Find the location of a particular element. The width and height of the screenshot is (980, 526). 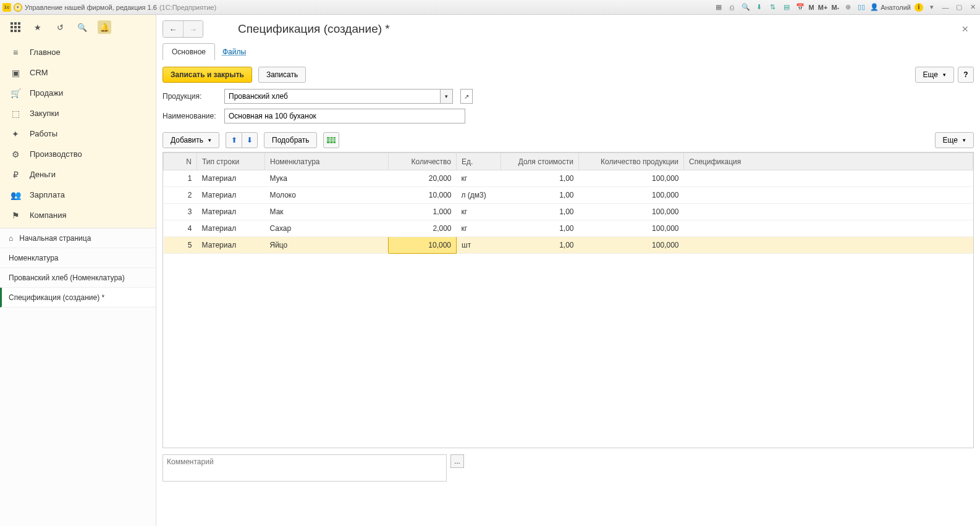

open-window-1: Номенклатура is located at coordinates (78, 258).